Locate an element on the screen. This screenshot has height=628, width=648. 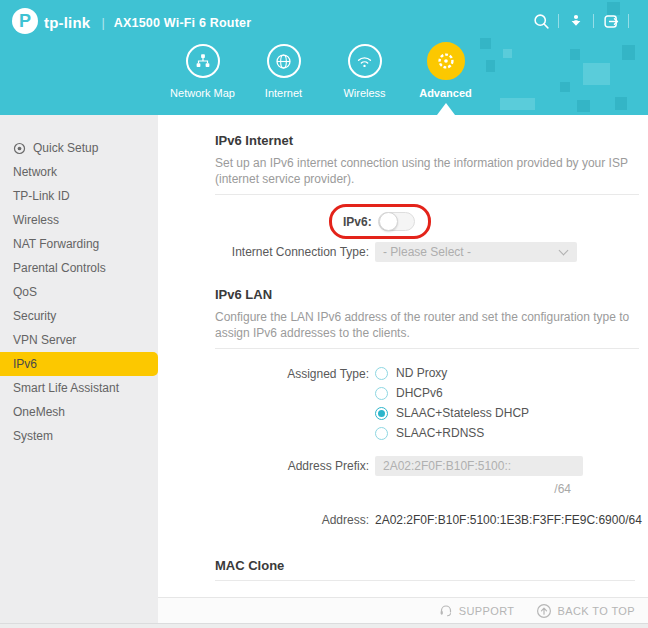
sidebar-item-label: Parental Controls is located at coordinates (60, 268).